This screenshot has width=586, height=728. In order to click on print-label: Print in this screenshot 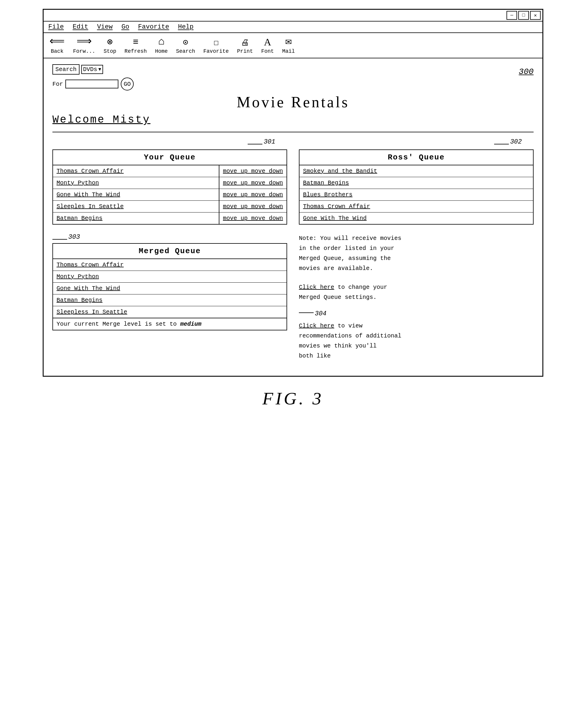, I will do `click(245, 51)`.